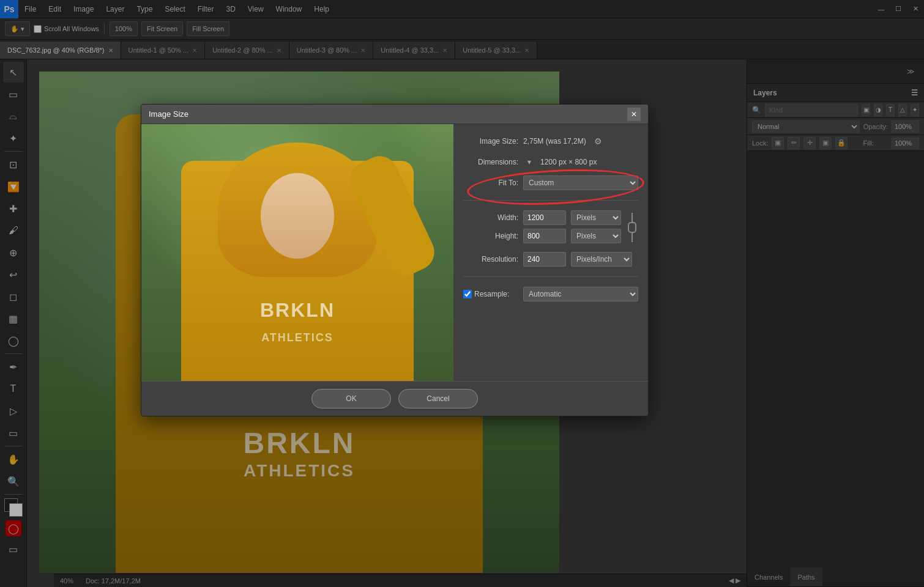  What do you see at coordinates (13, 138) in the screenshot?
I see `magic-wand-tool: ✦` at bounding box center [13, 138].